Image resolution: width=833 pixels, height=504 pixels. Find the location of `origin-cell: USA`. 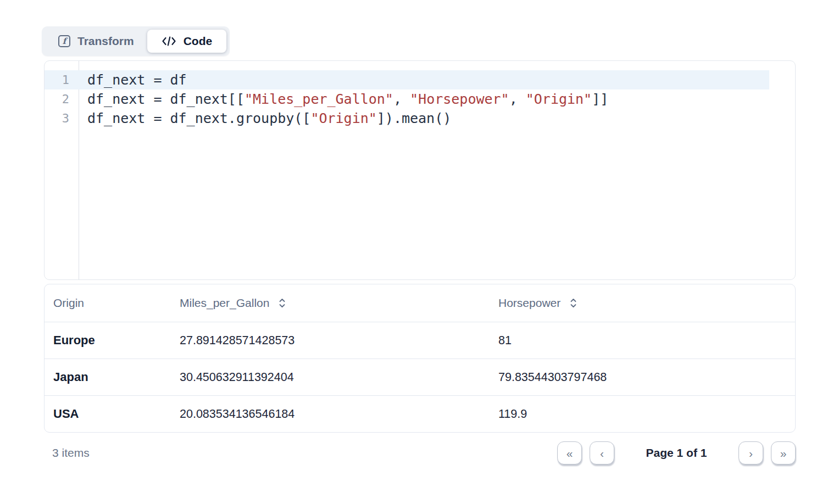

origin-cell: USA is located at coordinates (108, 414).